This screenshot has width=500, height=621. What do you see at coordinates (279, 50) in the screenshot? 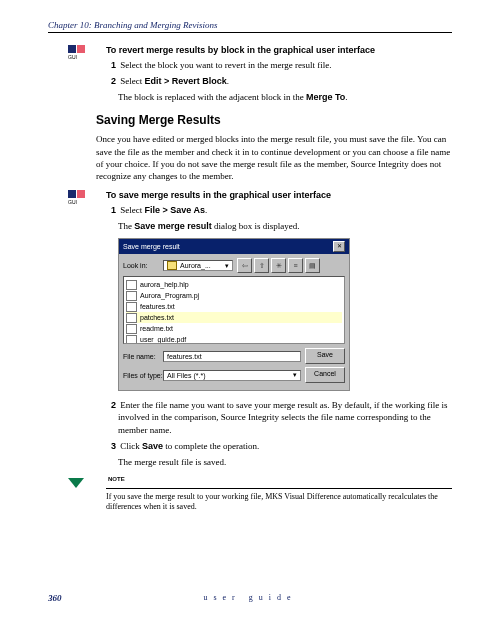
I see `revert-heading: To revert merge results by block in the …` at bounding box center [279, 50].